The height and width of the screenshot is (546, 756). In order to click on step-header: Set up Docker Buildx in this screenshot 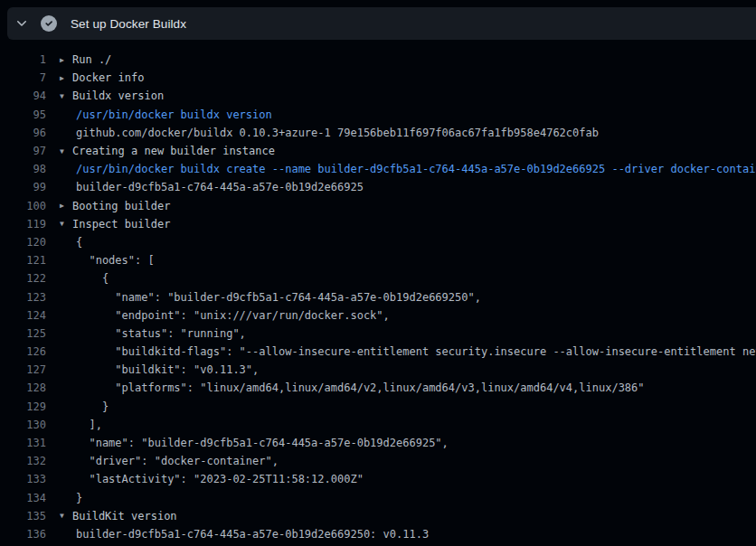, I will do `click(382, 24)`.